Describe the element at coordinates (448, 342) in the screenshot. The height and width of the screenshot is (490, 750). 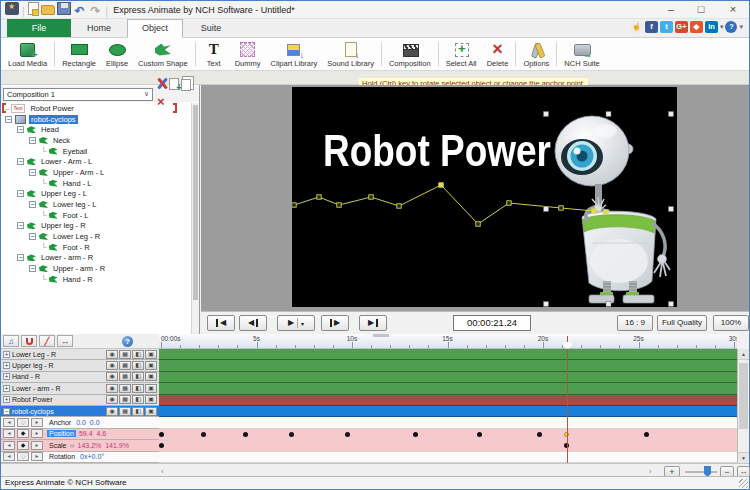
I see `timeline-ruler: 00:00s5s10s15s20s25s30s` at that location.